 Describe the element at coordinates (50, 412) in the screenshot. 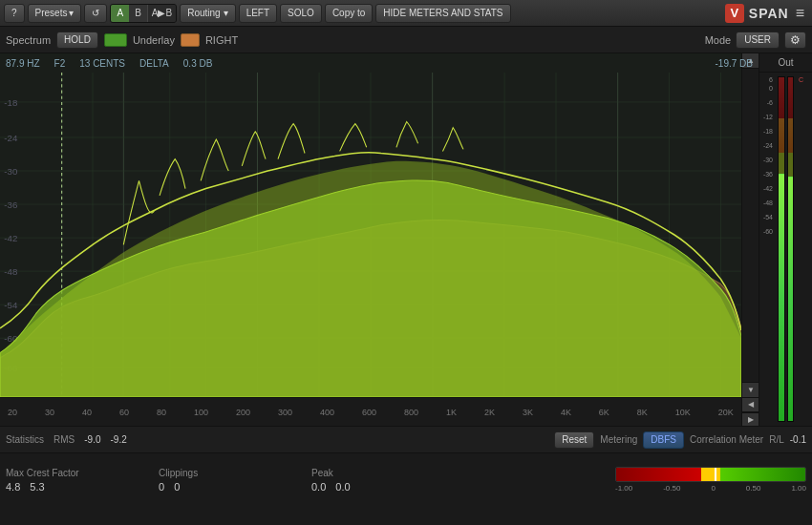

I see `freq-label-30: 30` at that location.